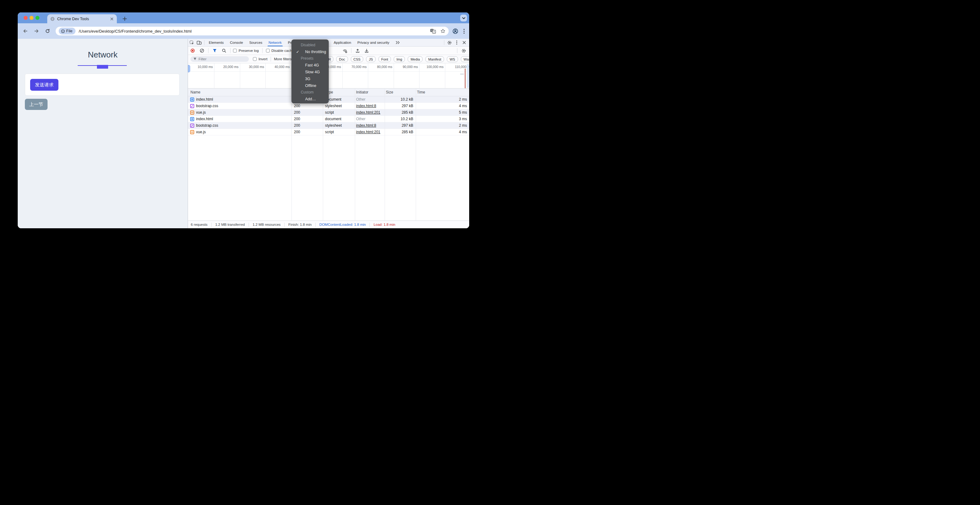 The image size is (980, 505). I want to click on chip-media: Media, so click(415, 59).